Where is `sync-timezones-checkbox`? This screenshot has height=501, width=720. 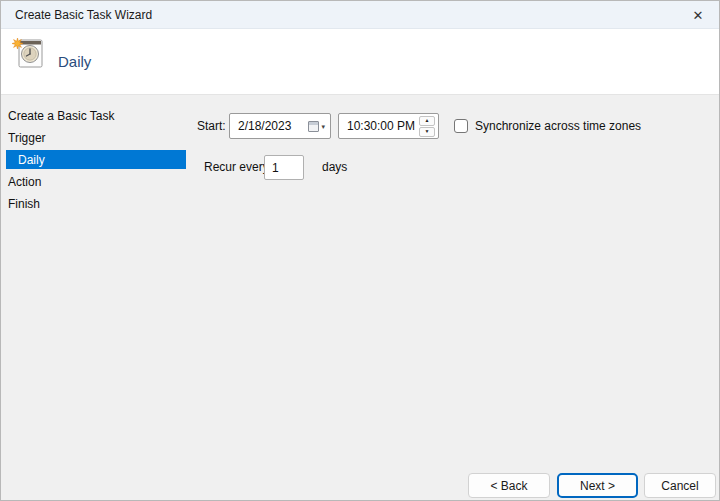
sync-timezones-checkbox is located at coordinates (461, 126).